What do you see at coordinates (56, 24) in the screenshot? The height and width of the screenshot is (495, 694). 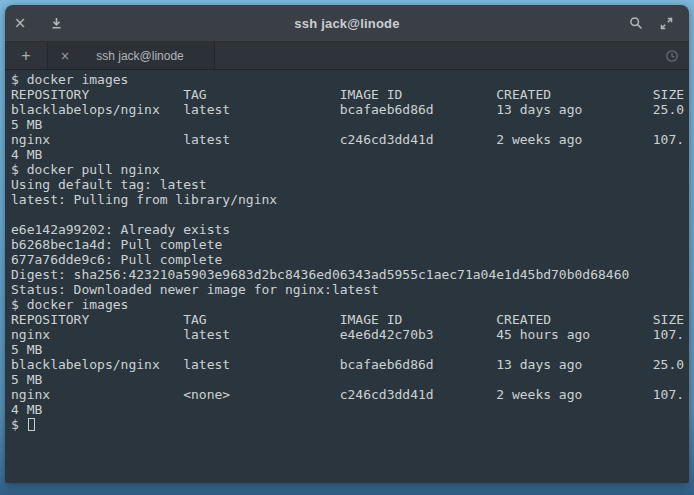 I see `download-icon` at bounding box center [56, 24].